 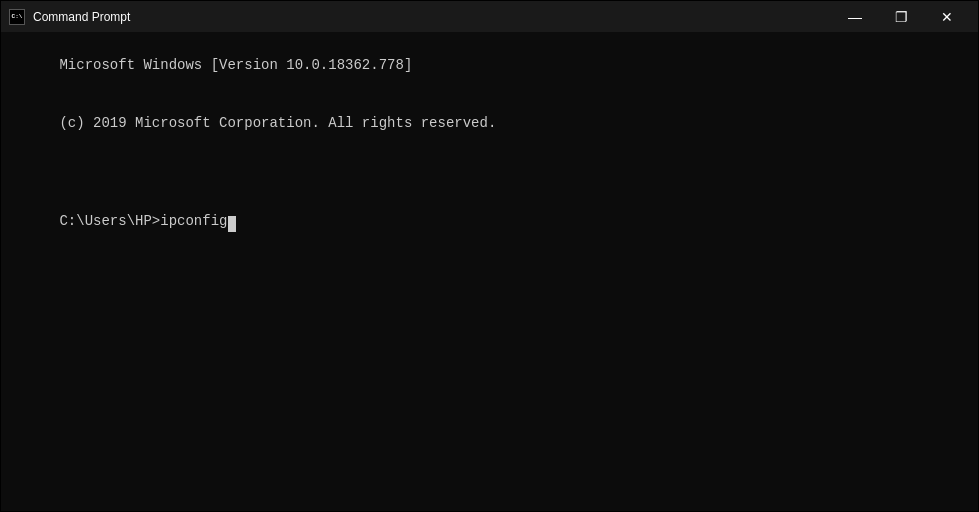 What do you see at coordinates (232, 224) in the screenshot?
I see `cursor` at bounding box center [232, 224].